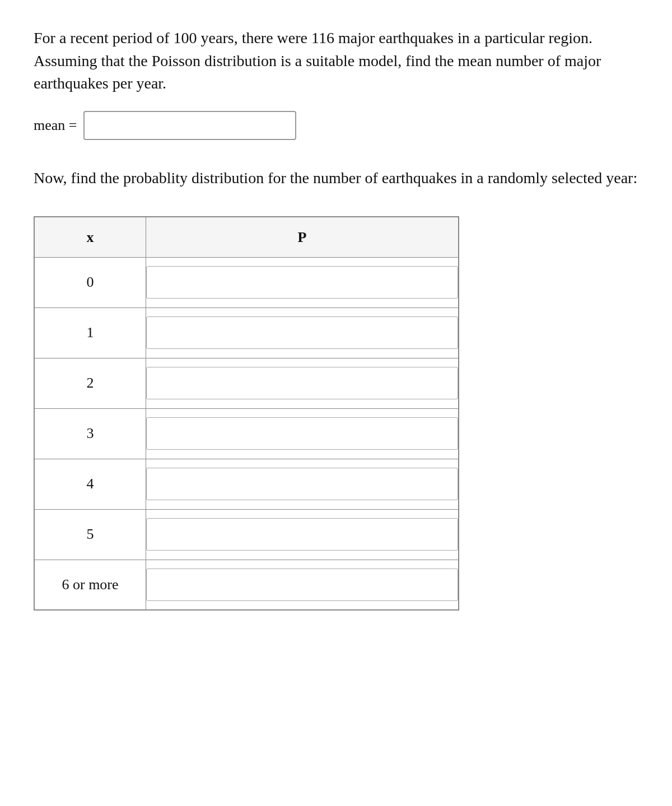 The height and width of the screenshot is (806, 672). Describe the element at coordinates (246, 585) in the screenshot. I see `table-row: 6 or more` at that location.